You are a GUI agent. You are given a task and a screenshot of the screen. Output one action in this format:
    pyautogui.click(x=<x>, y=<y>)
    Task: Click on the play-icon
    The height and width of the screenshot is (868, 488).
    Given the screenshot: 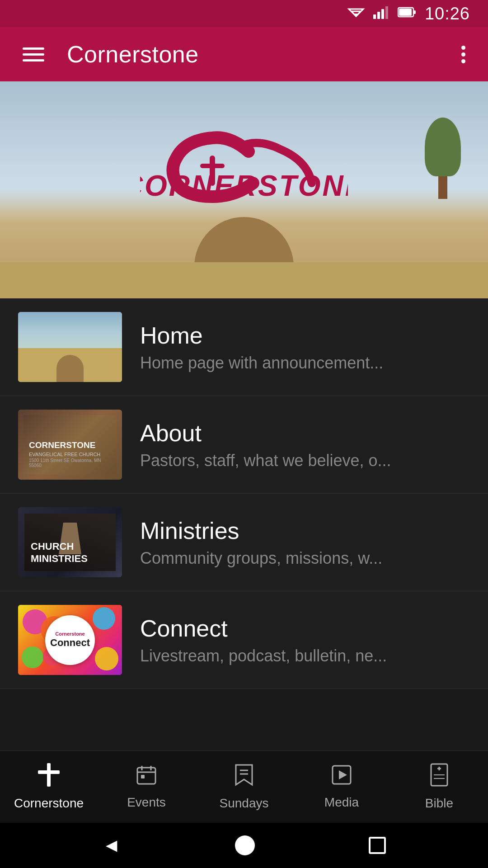 What is the action you would take?
    pyautogui.click(x=342, y=778)
    